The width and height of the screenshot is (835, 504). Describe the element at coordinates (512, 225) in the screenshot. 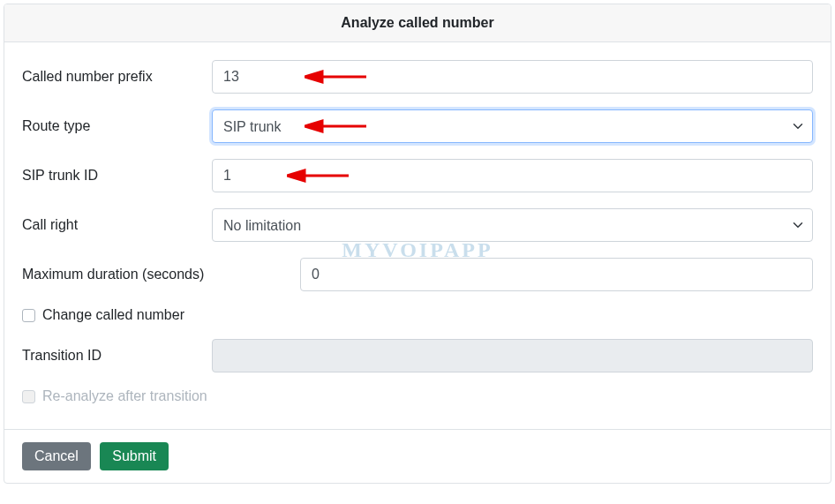

I see `select-call-right: No limitation` at that location.